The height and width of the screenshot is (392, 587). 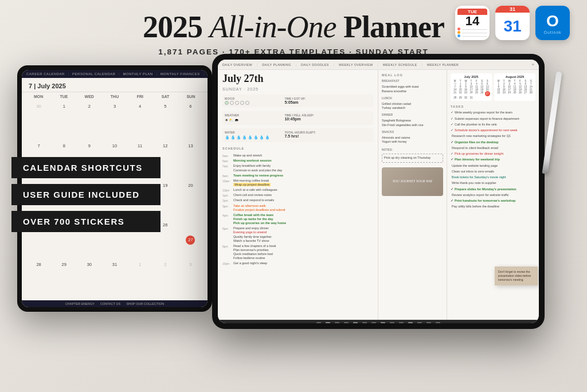 I want to click on day-fri: FRI, so click(x=140, y=96).